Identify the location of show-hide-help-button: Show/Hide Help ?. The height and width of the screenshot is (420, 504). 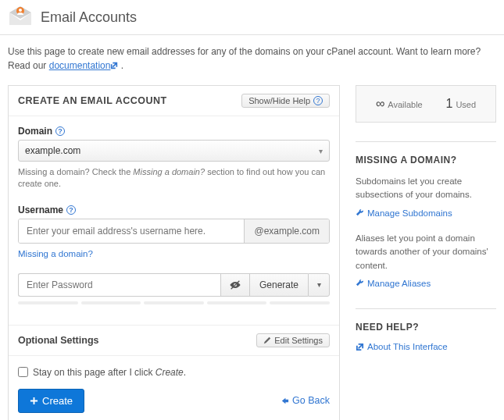
(286, 101).